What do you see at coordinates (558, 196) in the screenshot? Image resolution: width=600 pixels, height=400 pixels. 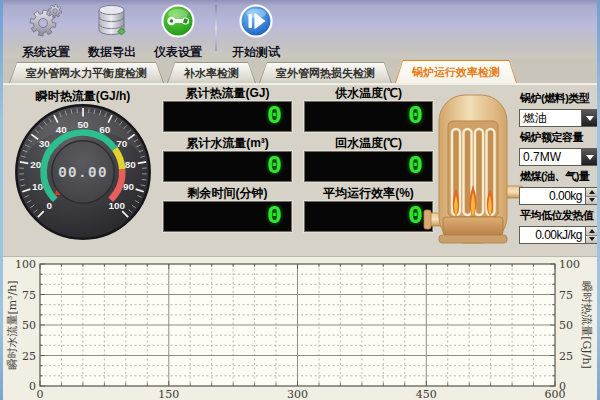 I see `fuel-amount-input: 0.00kg` at bounding box center [558, 196].